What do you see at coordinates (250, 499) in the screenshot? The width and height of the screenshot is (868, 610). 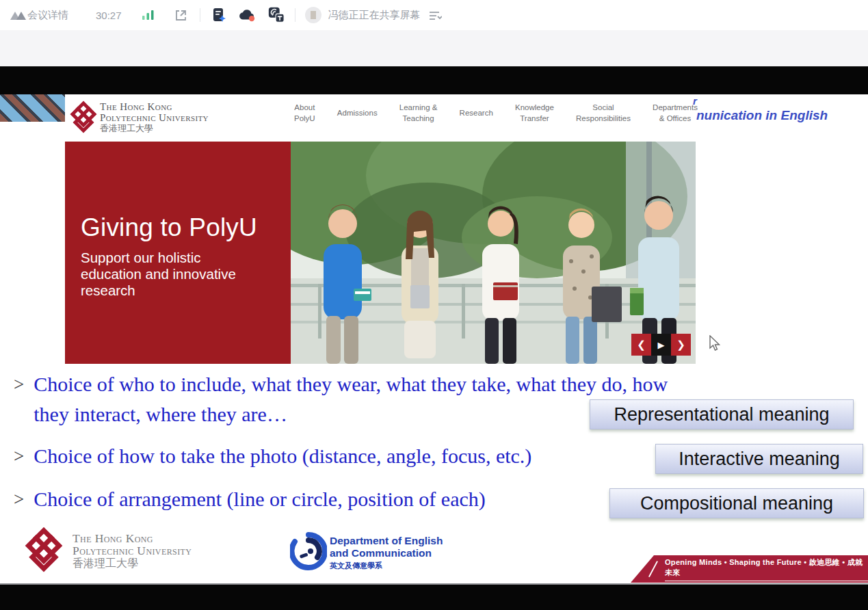 I see `bullet-compositional: > Choice of arrangement (line or circle,…` at bounding box center [250, 499].